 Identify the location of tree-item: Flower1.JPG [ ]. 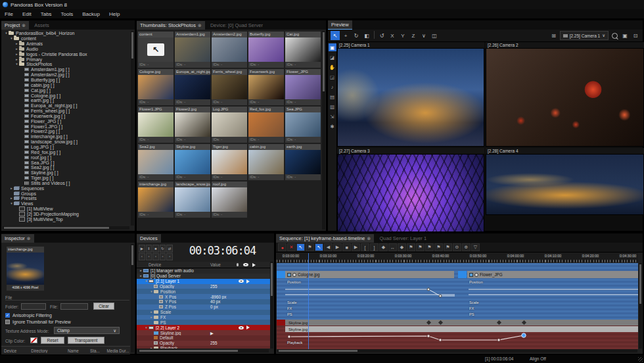
(66, 126).